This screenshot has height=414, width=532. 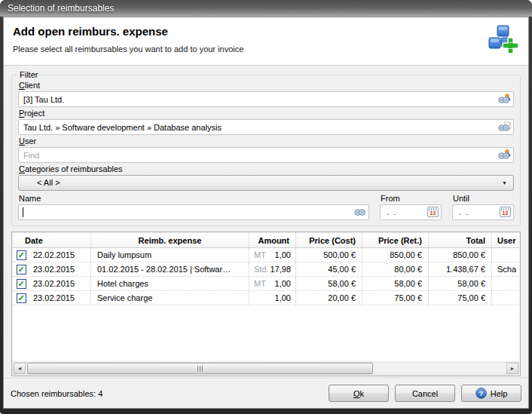 I want to click on from-label: From, so click(x=411, y=198).